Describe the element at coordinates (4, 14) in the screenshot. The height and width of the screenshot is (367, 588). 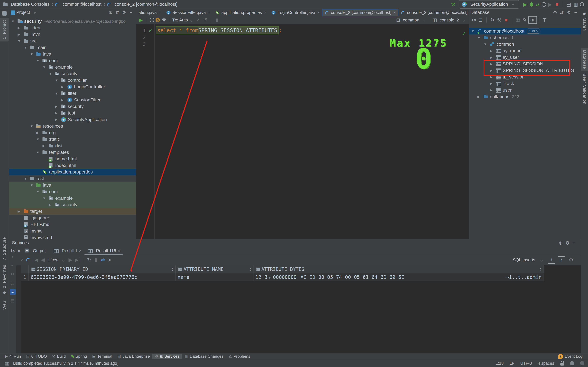
I see `stripe-screen-icon` at that location.